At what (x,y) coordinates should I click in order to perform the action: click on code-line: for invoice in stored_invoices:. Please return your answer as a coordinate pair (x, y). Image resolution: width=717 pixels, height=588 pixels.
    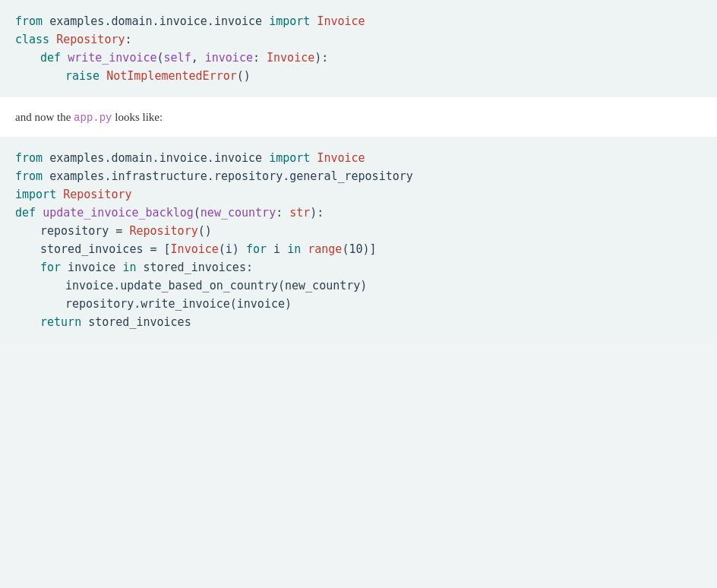
    Looking at the image, I should click on (358, 267).